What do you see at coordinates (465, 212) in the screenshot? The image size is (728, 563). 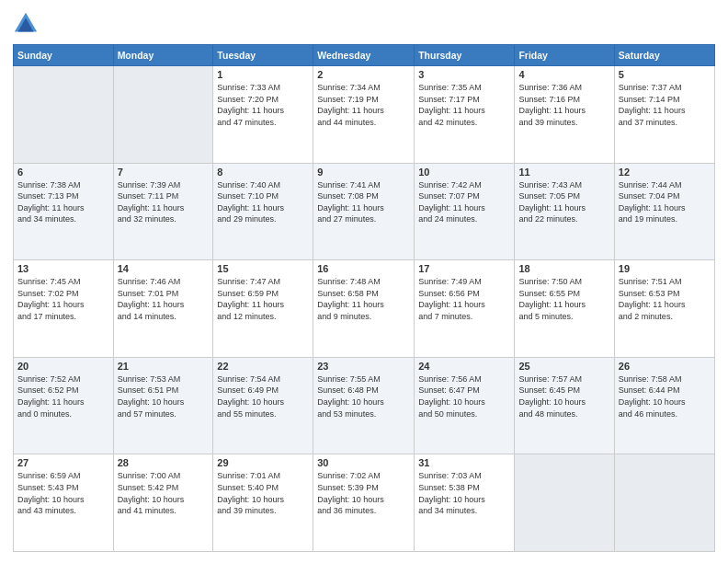 I see `day-cell: 10Sunrise: 7:42 AM Sunset: 7:07 PM Dayli…` at bounding box center [465, 212].